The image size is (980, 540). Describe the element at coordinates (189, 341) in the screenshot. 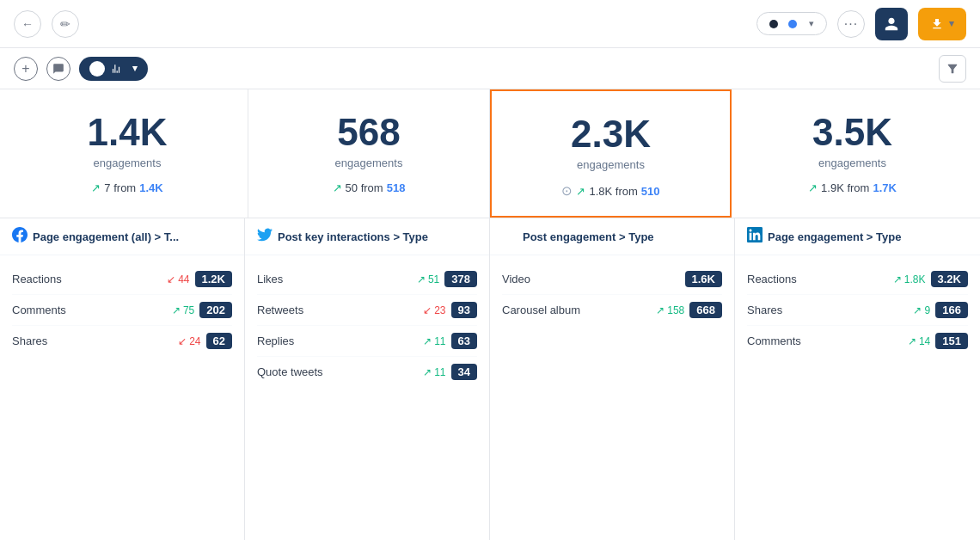

I see `change-val: ↙ 24` at that location.